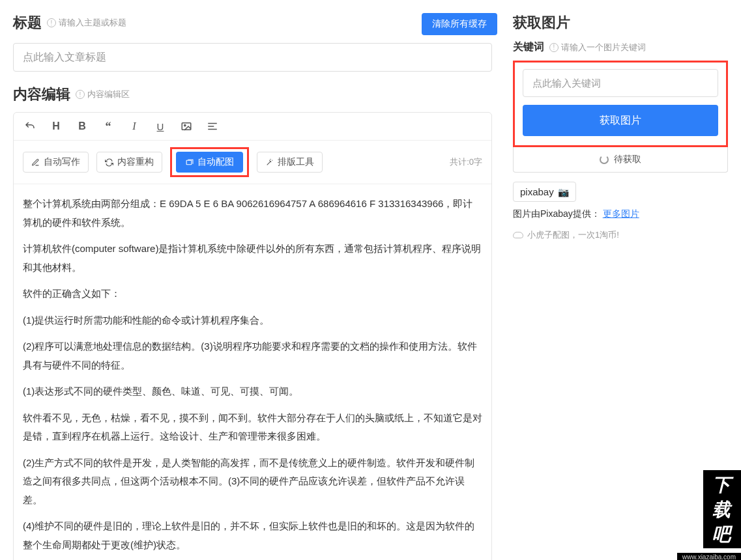 Image resolution: width=741 pixels, height=560 pixels. What do you see at coordinates (160, 126) in the screenshot?
I see `underline-icon: U` at bounding box center [160, 126].